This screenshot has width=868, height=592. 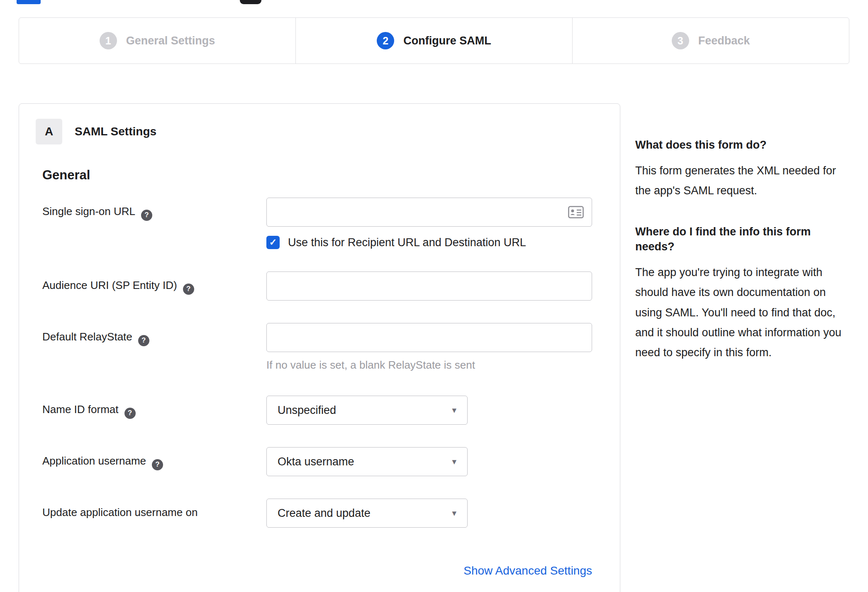 What do you see at coordinates (316, 462) in the screenshot?
I see `select-value: Okta username` at bounding box center [316, 462].